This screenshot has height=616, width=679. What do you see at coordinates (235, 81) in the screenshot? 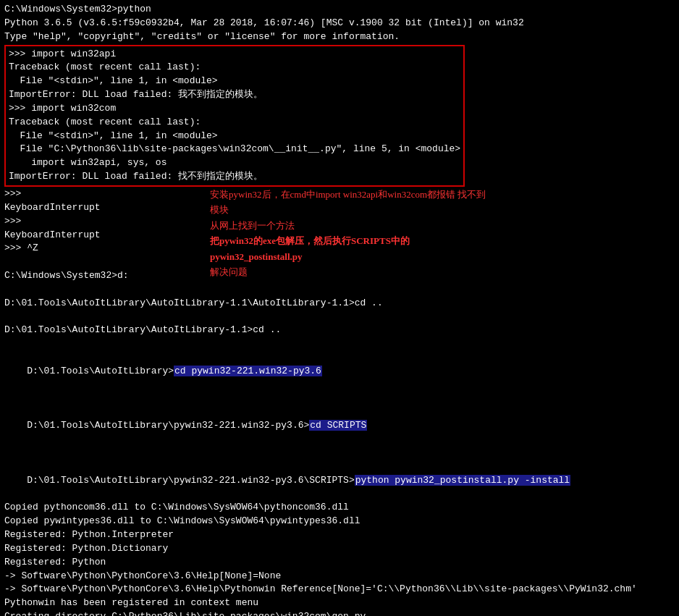
I see `line-6: File "<stdin>", line 1, in <module>` at bounding box center [235, 81].